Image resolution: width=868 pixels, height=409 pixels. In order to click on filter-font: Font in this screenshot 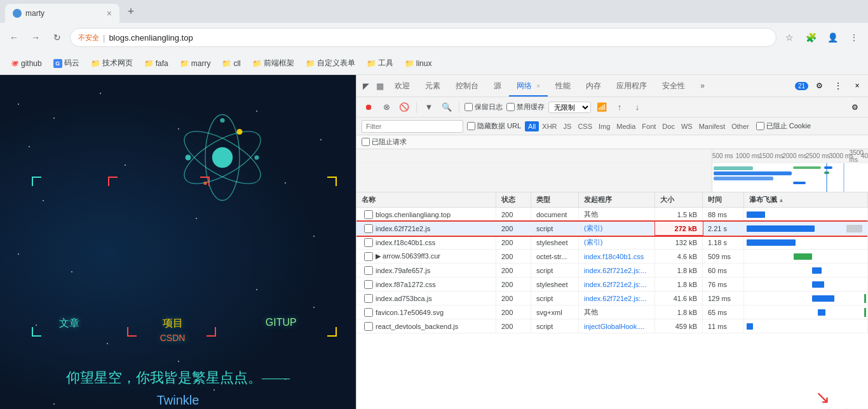, I will do `click(649, 126)`.